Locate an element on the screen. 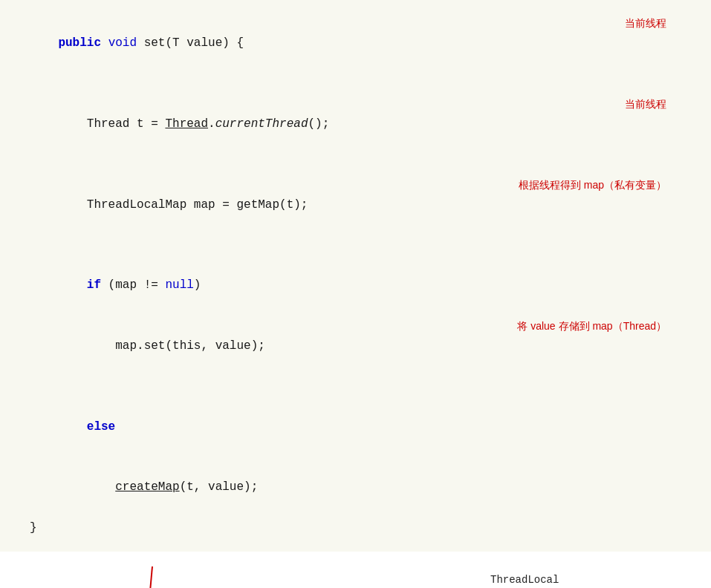 The width and height of the screenshot is (711, 588). fn-createmap: createMap is located at coordinates (147, 487).